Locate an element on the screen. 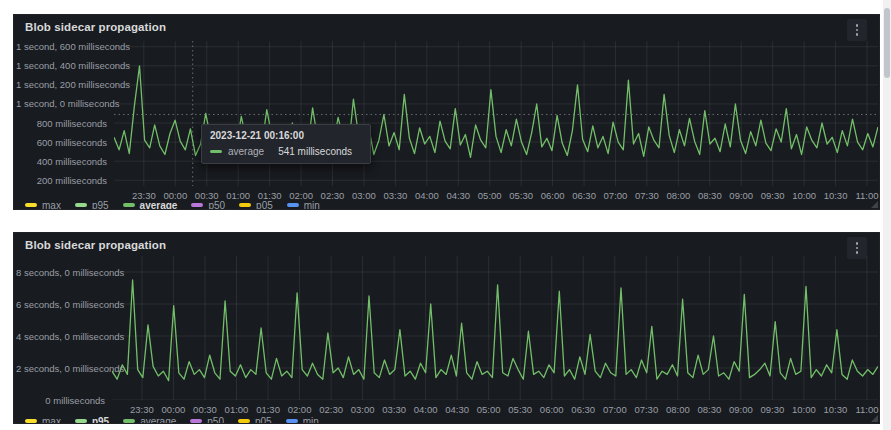 The height and width of the screenshot is (430, 891). y-axis-tick: 1 second, 0 milliseconds is located at coordinates (62, 104).